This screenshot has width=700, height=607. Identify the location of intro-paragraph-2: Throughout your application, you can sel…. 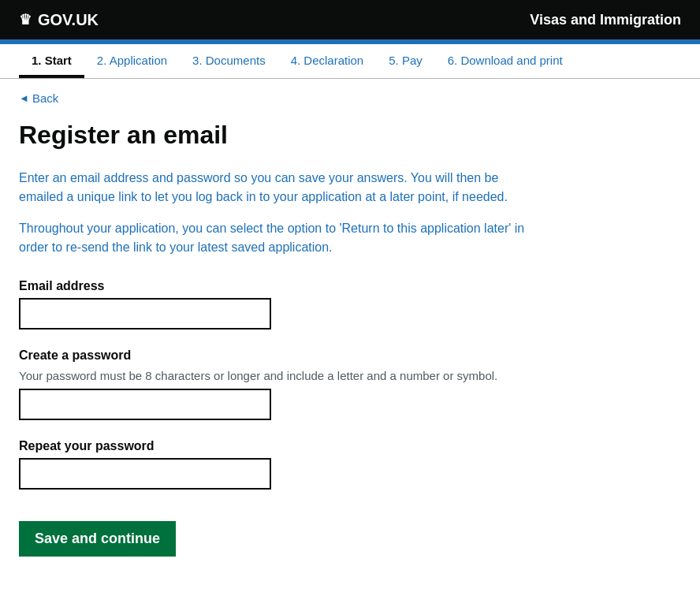
(276, 238).